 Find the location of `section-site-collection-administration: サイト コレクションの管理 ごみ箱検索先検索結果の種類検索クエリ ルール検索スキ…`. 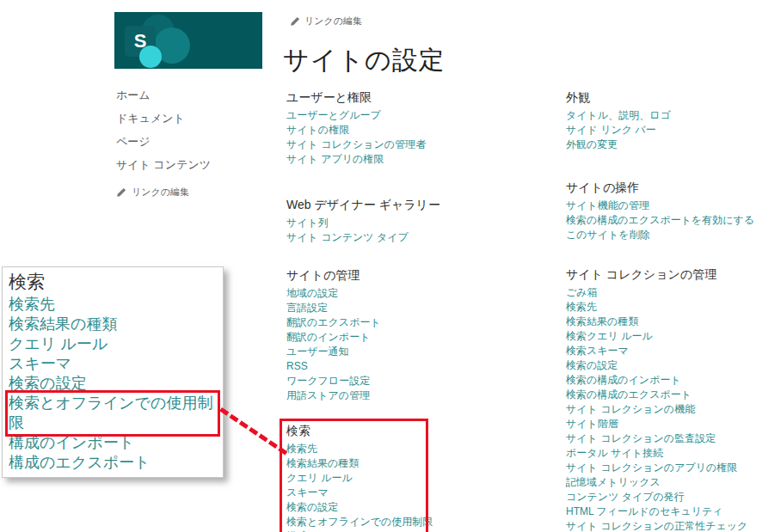

section-site-collection-administration: サイト コレクションの管理 ごみ箱検索先検索結果の種類検索クエリ ルール検索スキ… is located at coordinates (664, 399).